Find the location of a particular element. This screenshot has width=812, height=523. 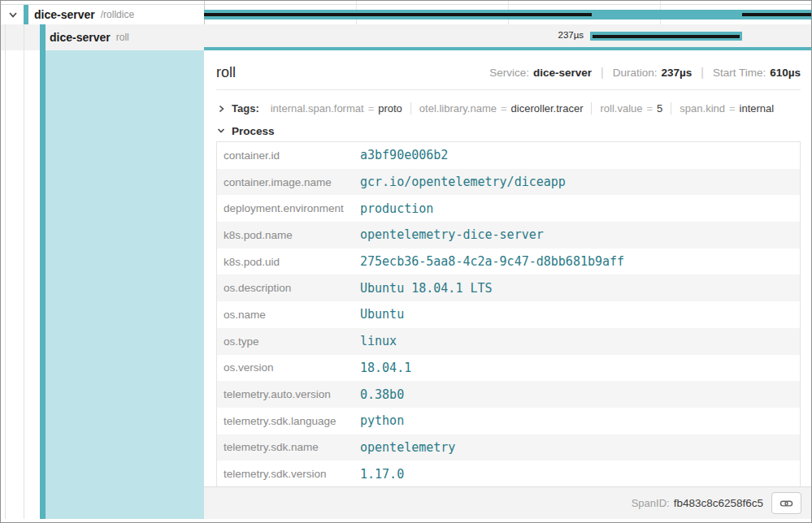

deep-link-button is located at coordinates (787, 504).